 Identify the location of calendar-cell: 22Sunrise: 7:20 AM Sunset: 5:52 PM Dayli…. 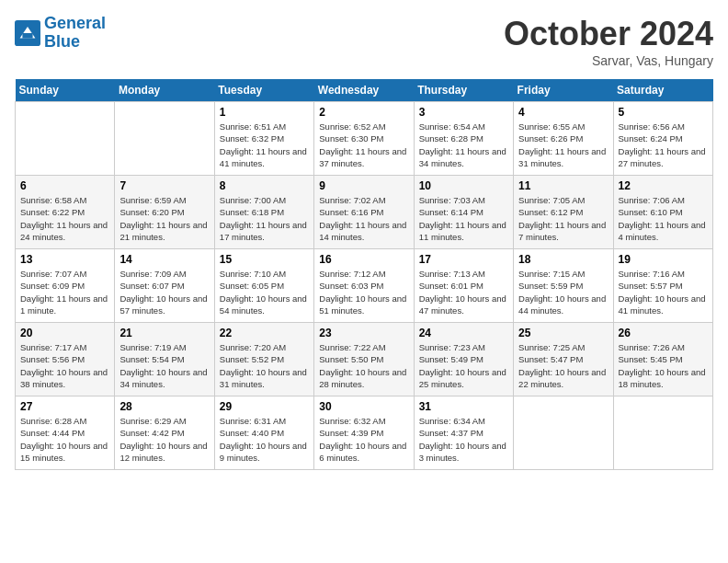
(264, 360).